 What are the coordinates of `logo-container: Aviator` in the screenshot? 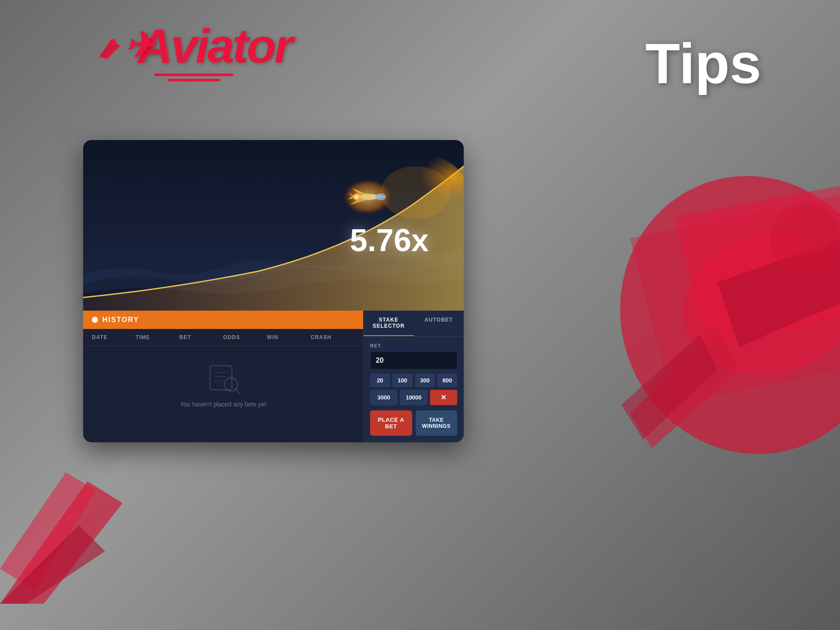 It's located at (194, 52).